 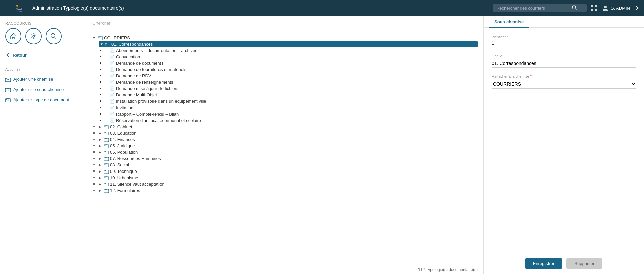 What do you see at coordinates (564, 41) in the screenshot?
I see `field-group-id: Identifiant 1` at bounding box center [564, 41].